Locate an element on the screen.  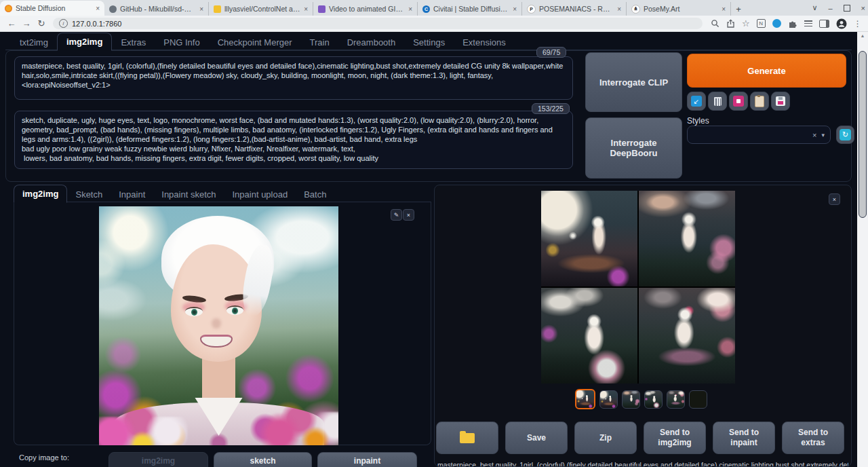
scroll-up-icon: ▲ is located at coordinates (863, 35).